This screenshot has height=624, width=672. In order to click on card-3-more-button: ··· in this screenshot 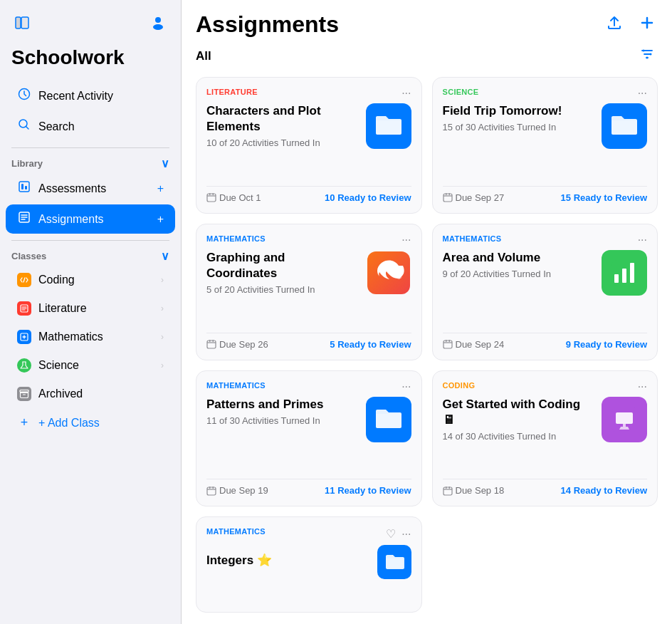, I will do `click(406, 240)`.